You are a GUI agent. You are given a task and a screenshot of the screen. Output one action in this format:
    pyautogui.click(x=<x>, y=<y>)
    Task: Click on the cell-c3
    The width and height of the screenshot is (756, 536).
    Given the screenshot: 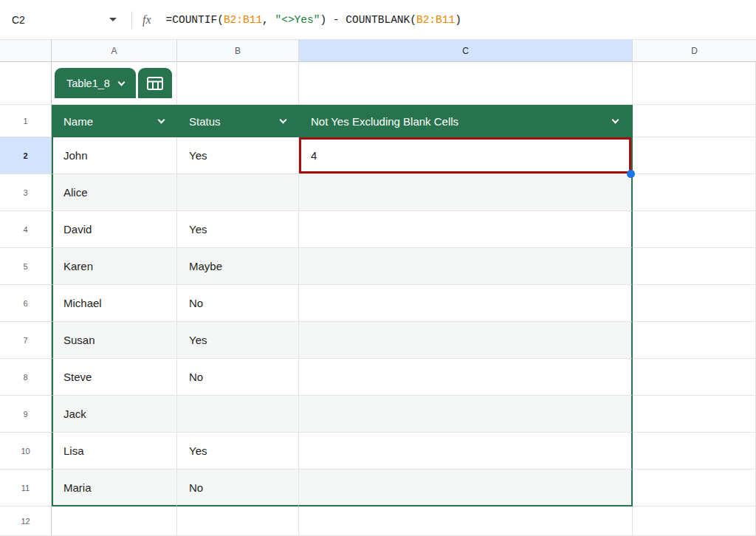 What is the action you would take?
    pyautogui.click(x=466, y=193)
    